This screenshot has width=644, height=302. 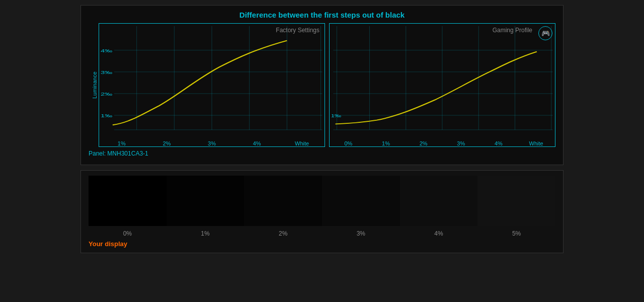 I want to click on chart-left-svg: 1‰ 2‰ 3‰ 4‰, so click(x=212, y=82).